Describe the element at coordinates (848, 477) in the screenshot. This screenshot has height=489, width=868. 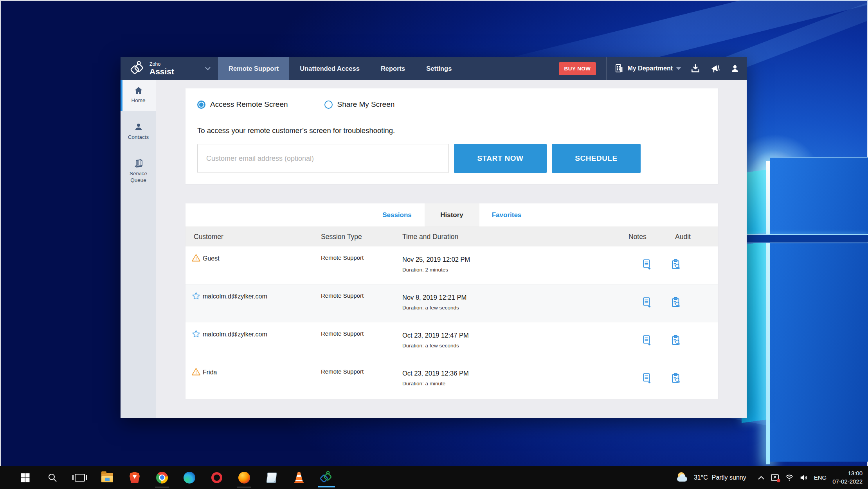
I see `clock-widget: 13:00 07-02-2022` at that location.